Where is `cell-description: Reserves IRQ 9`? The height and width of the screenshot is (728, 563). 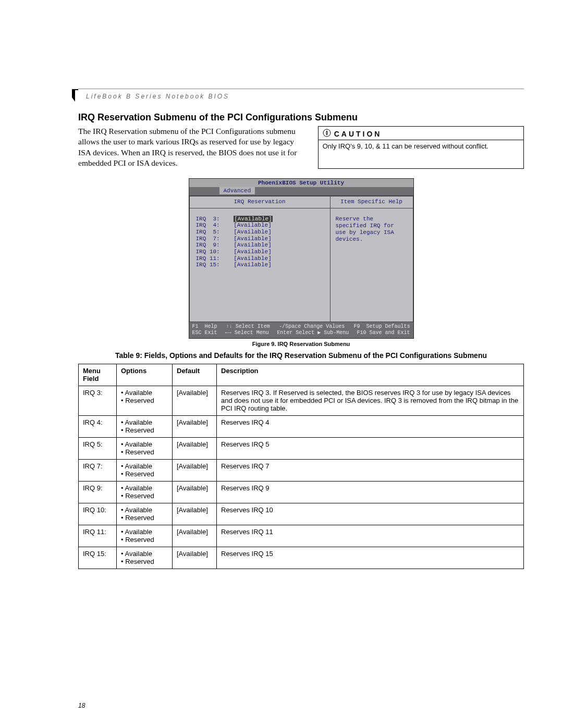 cell-description: Reserves IRQ 9 is located at coordinates (370, 492).